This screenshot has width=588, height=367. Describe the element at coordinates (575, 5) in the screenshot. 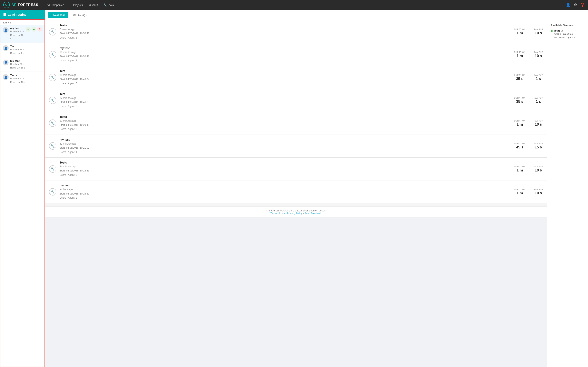

I see `settings-icon: ⚙` at that location.